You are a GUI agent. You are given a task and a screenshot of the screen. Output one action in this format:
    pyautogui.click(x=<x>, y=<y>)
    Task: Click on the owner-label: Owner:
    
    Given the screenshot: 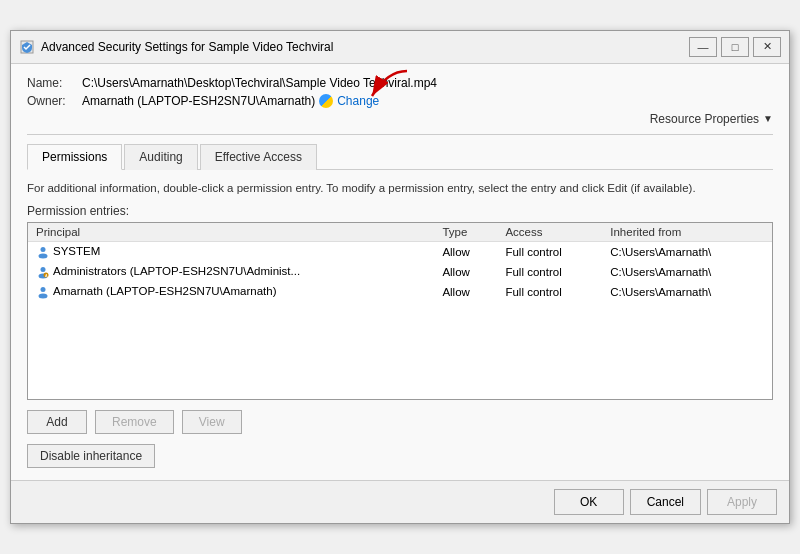 What is the action you would take?
    pyautogui.click(x=54, y=101)
    